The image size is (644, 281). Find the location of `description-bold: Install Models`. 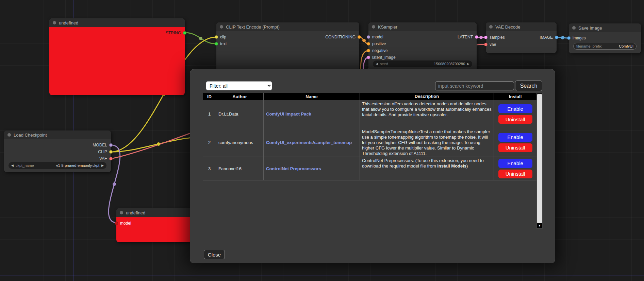

description-bold: Install Models is located at coordinates (452, 166).